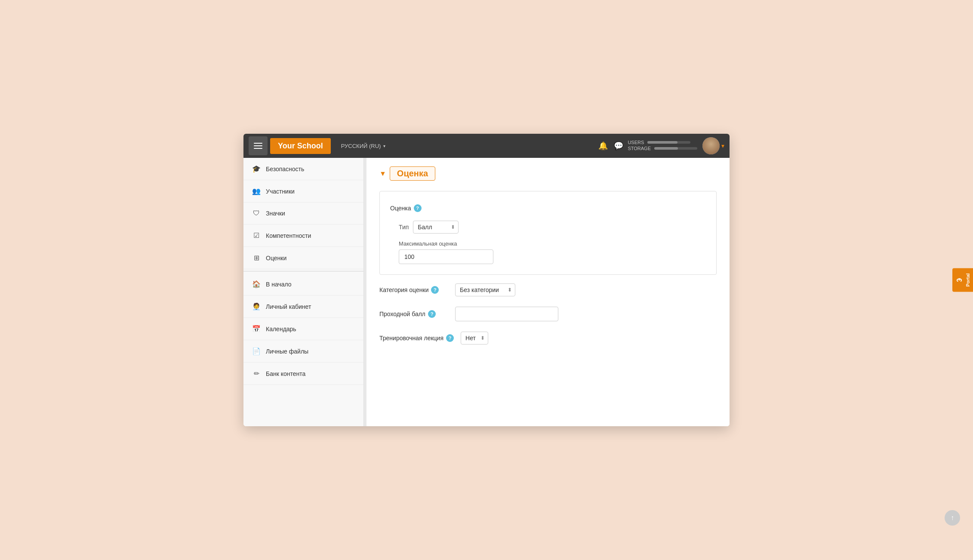 Image resolution: width=973 pixels, height=560 pixels. What do you see at coordinates (304, 374) in the screenshot?
I see `sidebar-item-bank-kontenta: ✏ Банк контента` at bounding box center [304, 374].